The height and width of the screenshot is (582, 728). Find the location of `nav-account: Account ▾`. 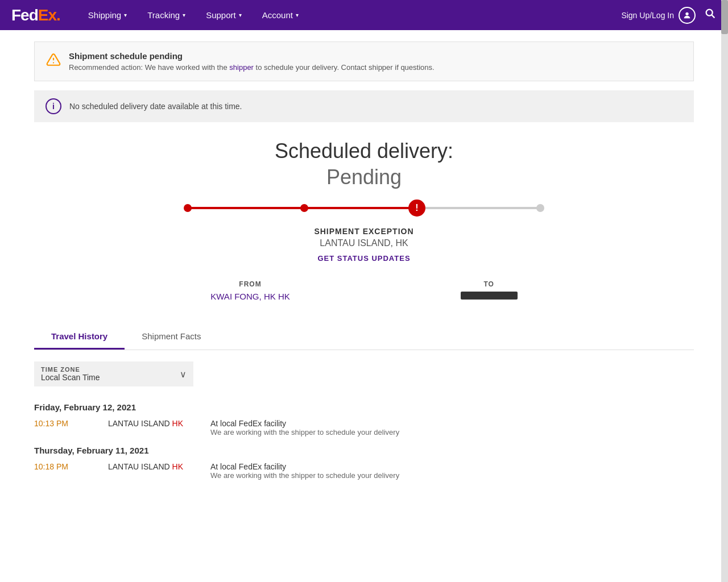

nav-account: Account ▾ is located at coordinates (280, 15).